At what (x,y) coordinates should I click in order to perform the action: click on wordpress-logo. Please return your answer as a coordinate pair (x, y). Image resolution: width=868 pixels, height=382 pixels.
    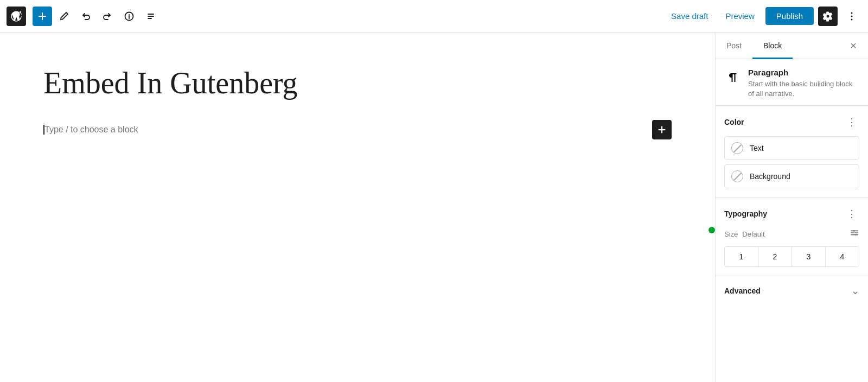
    Looking at the image, I should click on (16, 16).